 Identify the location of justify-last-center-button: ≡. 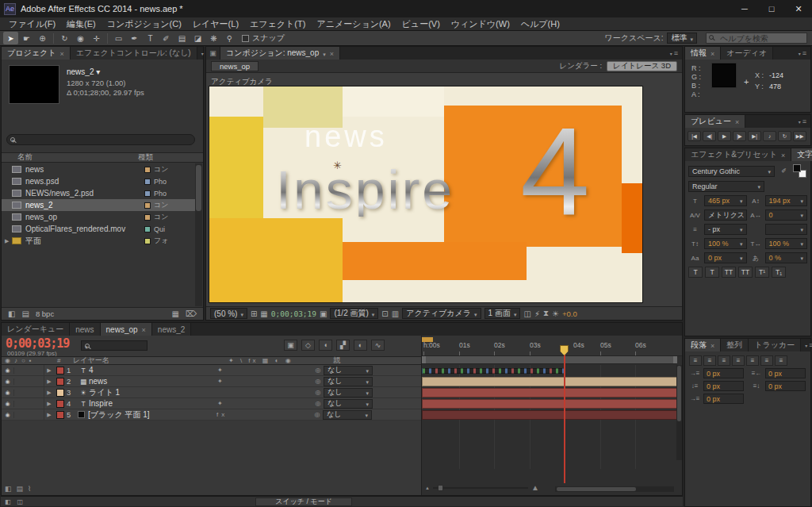
(753, 360).